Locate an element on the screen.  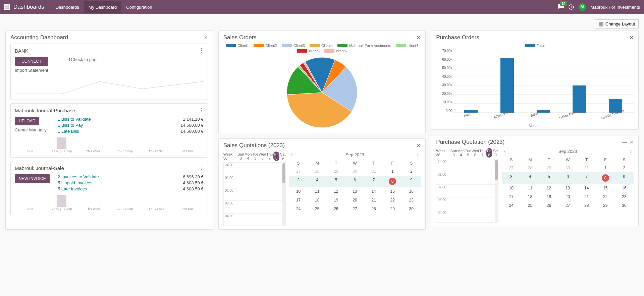
check-to-print-link: 1Check to print is located at coordinates (83, 60).